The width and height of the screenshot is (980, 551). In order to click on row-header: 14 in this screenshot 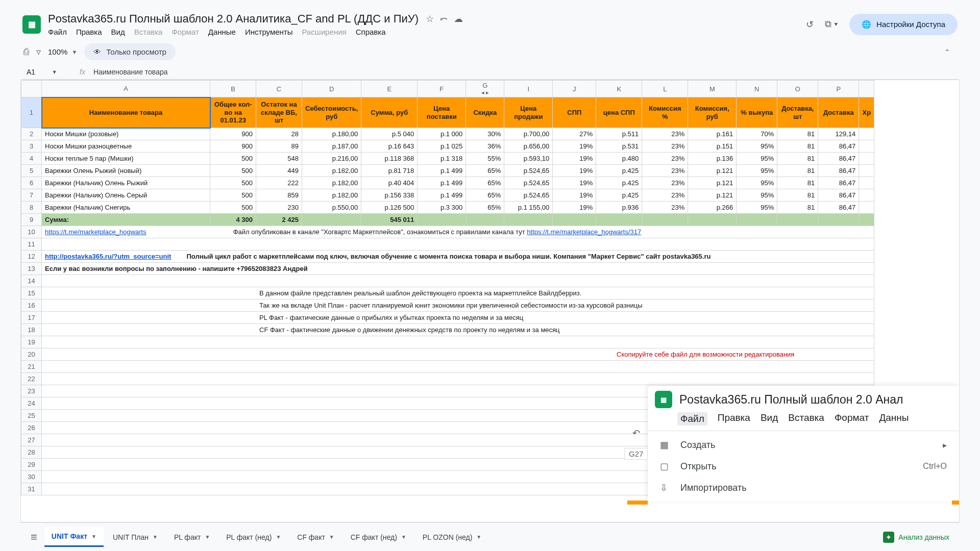, I will do `click(32, 281)`.